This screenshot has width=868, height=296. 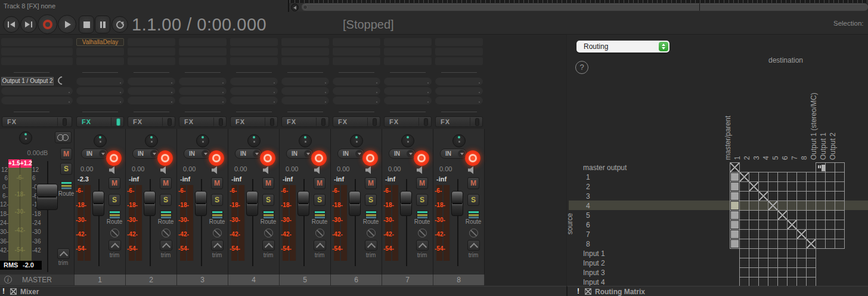 I want to click on matrix-column-header: 7, so click(x=795, y=158).